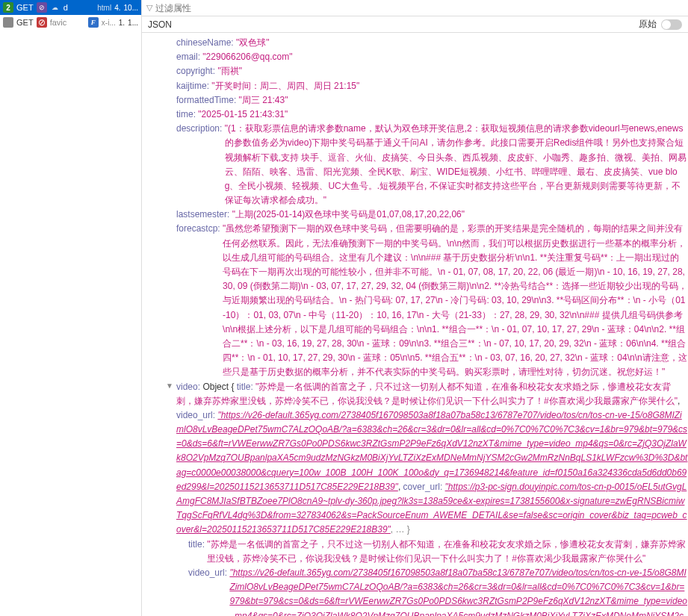  Describe the element at coordinates (672, 25) in the screenshot. I see `toggle-switch-icon` at that location.